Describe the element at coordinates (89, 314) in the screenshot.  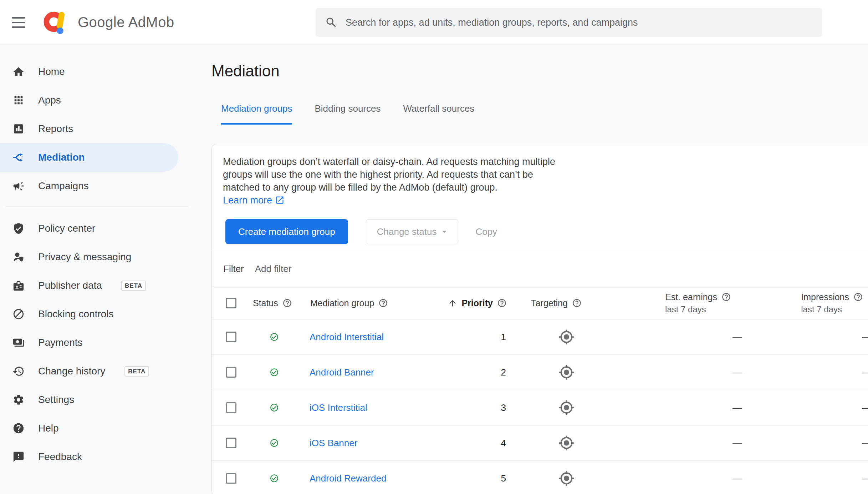
I see `sidebar-item-blocking-controls: Blocking controls` at that location.